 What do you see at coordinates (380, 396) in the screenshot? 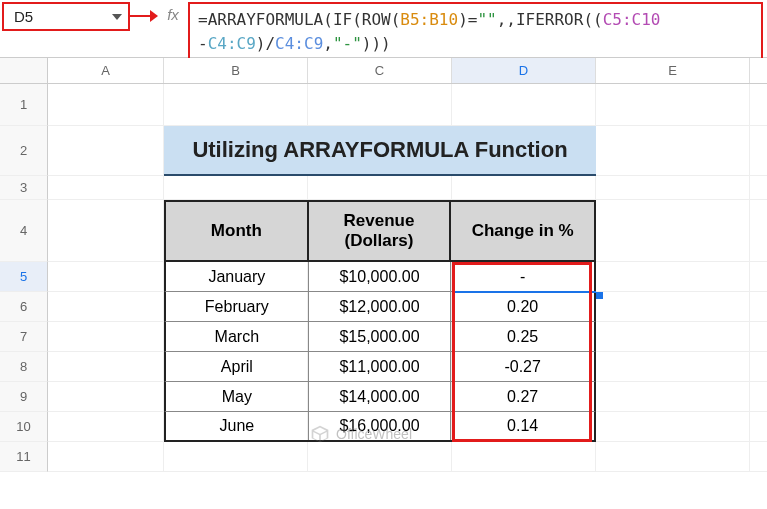
I see `cell-revenue: $14,000.00` at bounding box center [380, 396].